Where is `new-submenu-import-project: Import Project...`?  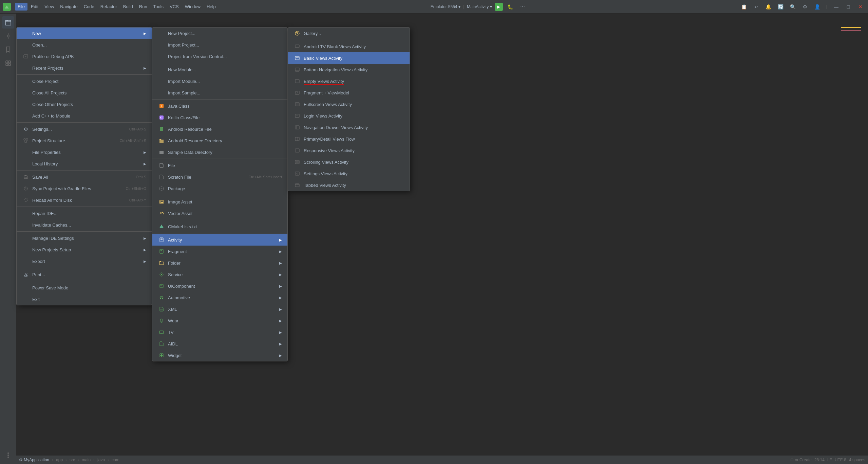
new-submenu-import-project: Import Project... is located at coordinates (220, 45).